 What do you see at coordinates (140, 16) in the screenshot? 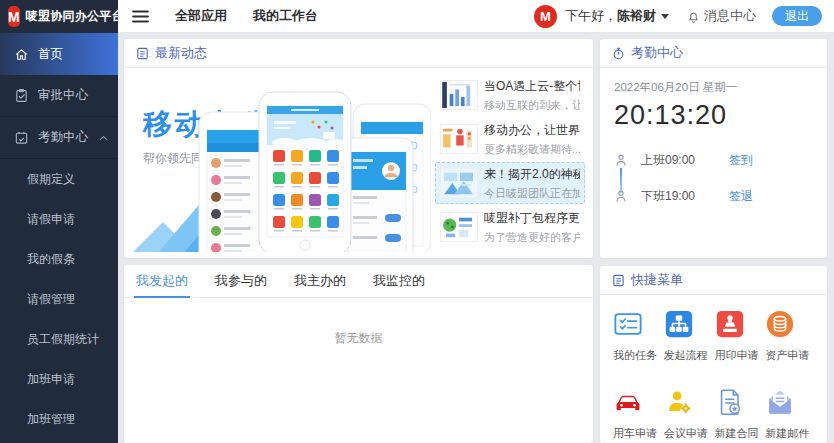
I see `menu-toggle-icon` at bounding box center [140, 16].